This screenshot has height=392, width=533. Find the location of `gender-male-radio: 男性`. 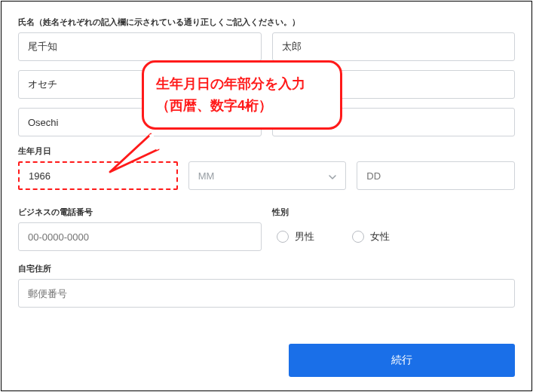

gender-male-radio: 男性 is located at coordinates (296, 237).